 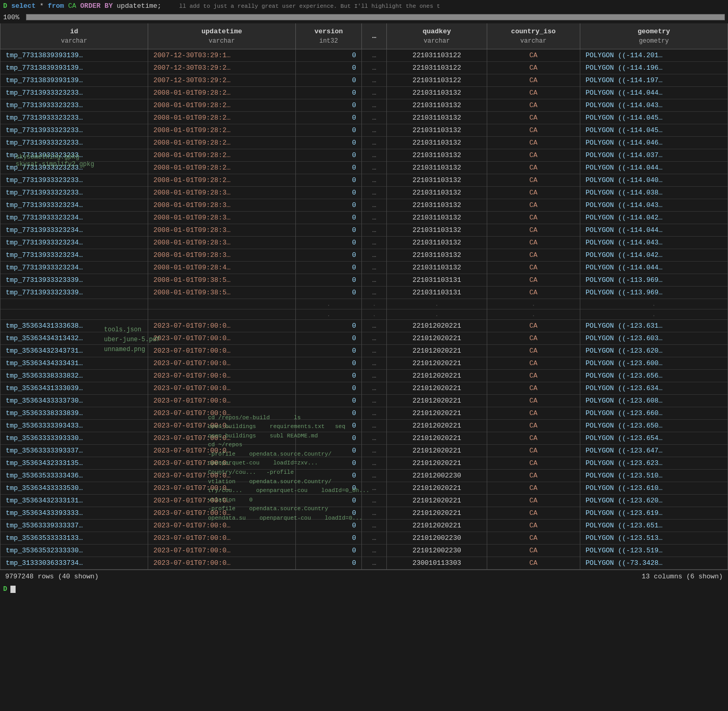 What do you see at coordinates (13, 18) in the screenshot?
I see `progress-label: 100%` at bounding box center [13, 18].